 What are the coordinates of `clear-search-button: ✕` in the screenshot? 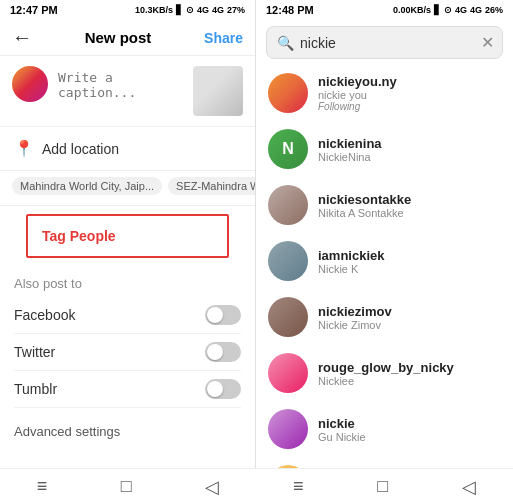 It's located at (488, 42).